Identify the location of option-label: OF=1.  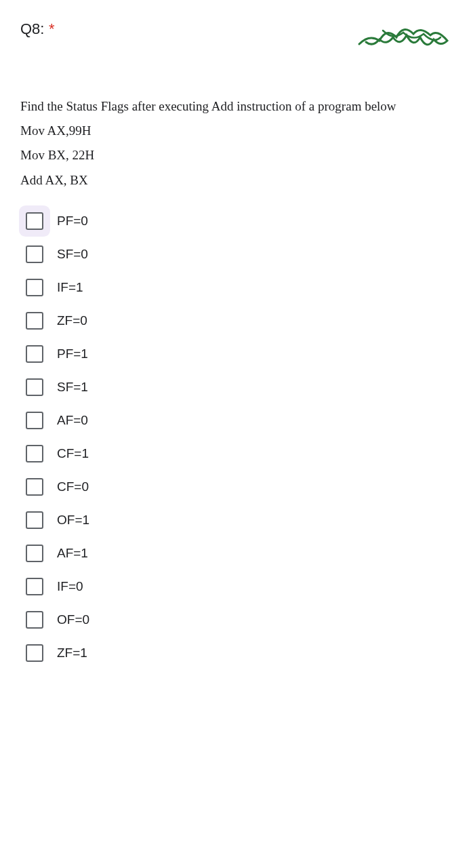
(73, 520).